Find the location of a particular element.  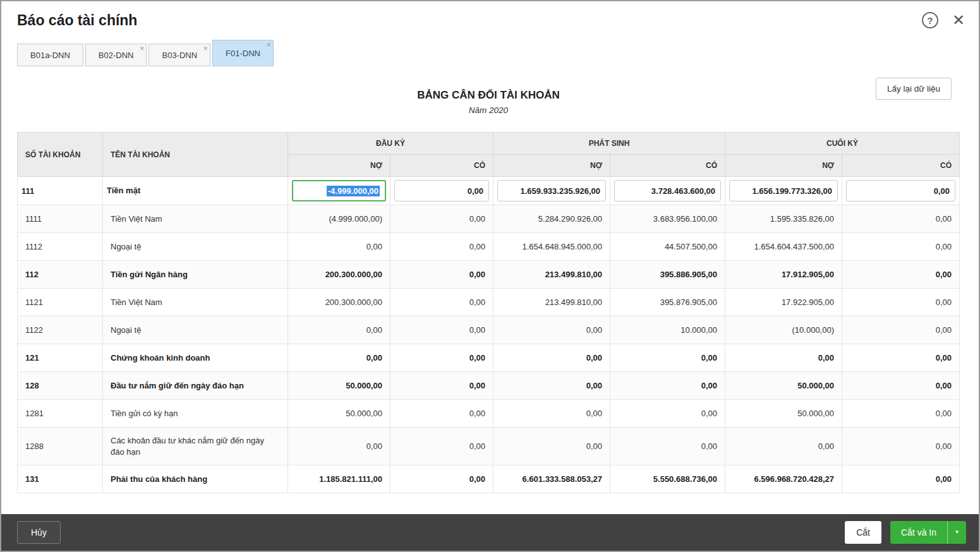

tab-b02-dnn: B02-DNN × is located at coordinates (116, 55).